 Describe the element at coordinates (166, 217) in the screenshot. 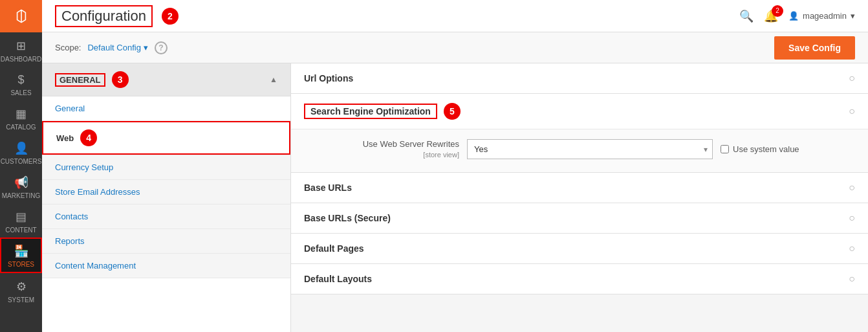

I see `web-sub-items: Currency Setup Store Email Addresses Con…` at that location.